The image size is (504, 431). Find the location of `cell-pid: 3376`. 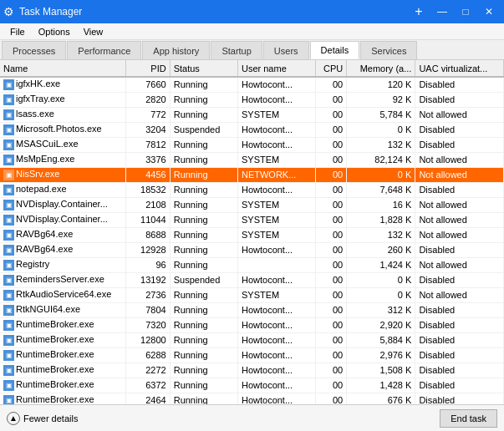

cell-pid: 3376 is located at coordinates (148, 160).